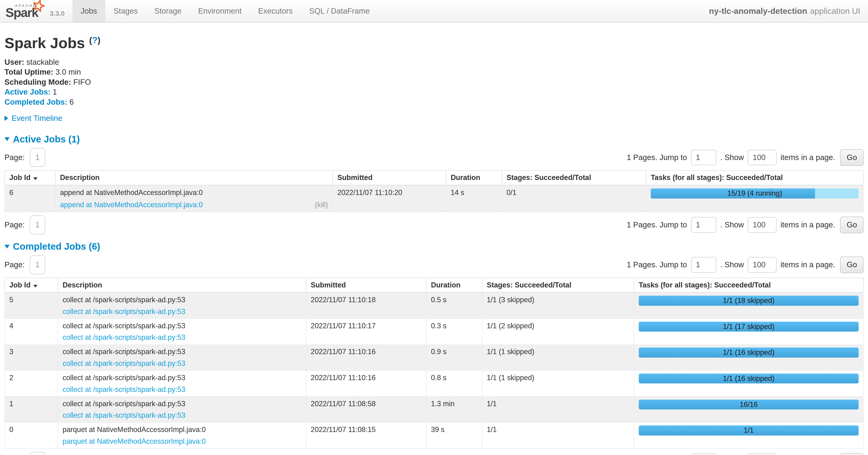 The image size is (868, 455). Describe the element at coordinates (194, 193) in the screenshot. I see `job-description-text: append at NativeMethodAccessorImpl.java:…` at that location.